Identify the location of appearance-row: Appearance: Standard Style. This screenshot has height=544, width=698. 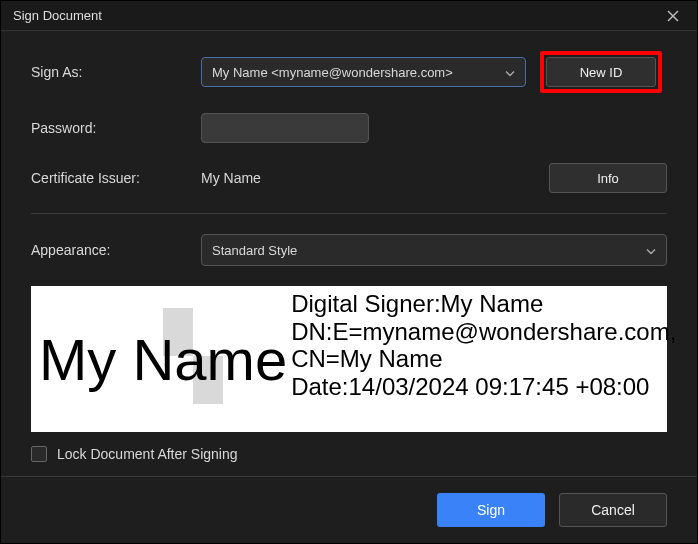
(349, 250).